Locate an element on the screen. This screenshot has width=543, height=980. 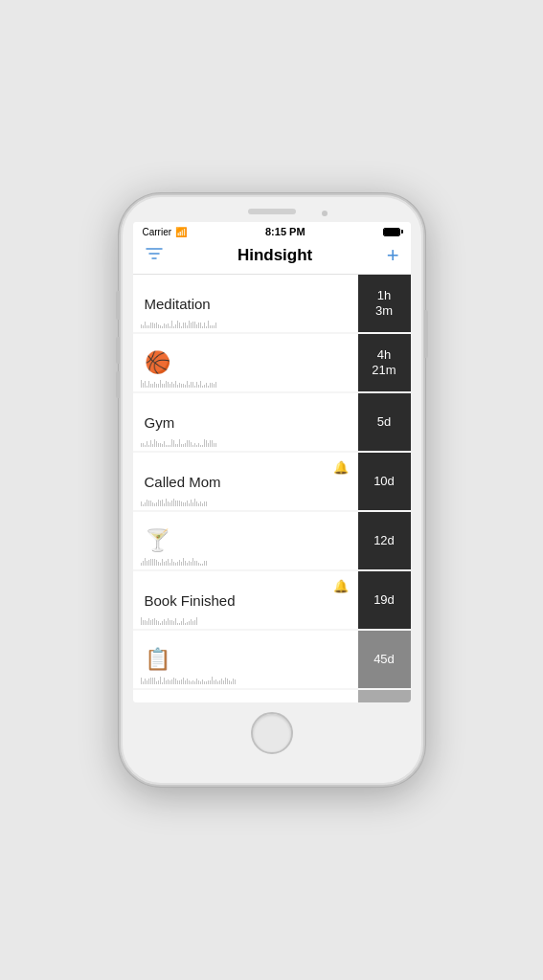
item-content-basketball: 🏀 is located at coordinates (245, 363).